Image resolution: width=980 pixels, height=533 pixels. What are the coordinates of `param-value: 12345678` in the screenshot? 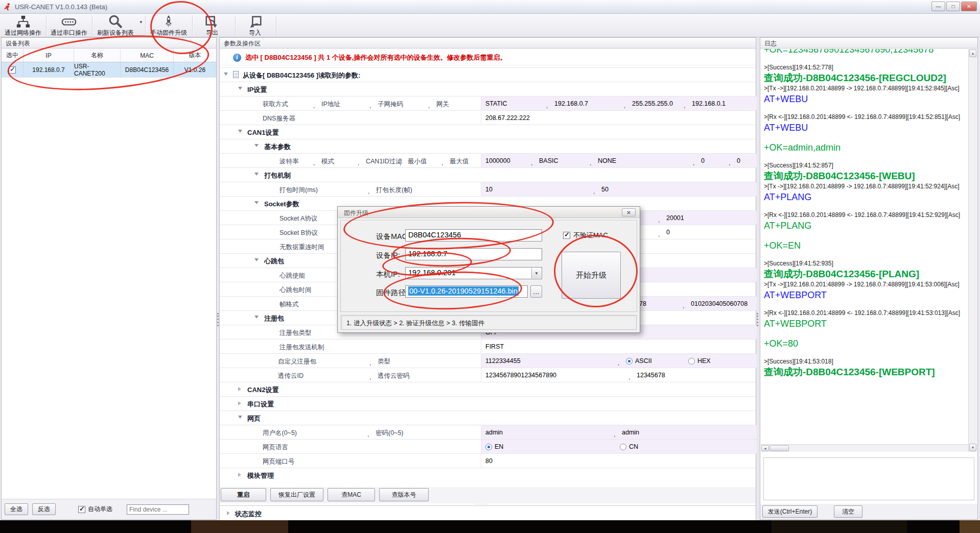 It's located at (651, 375).